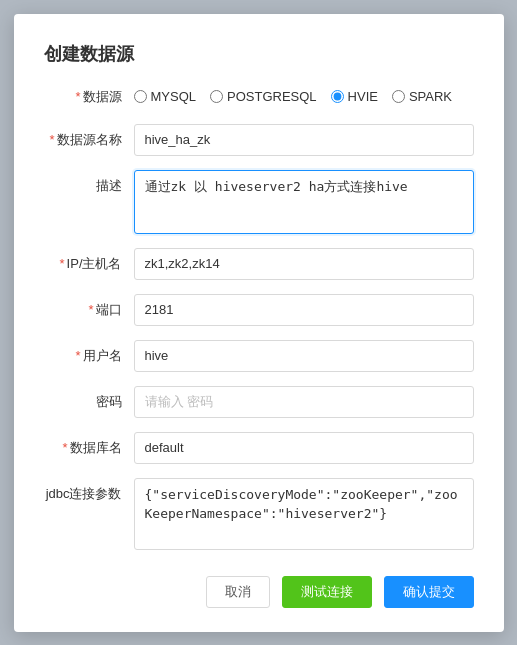 The height and width of the screenshot is (645, 517). I want to click on username-label: *用户名, so click(89, 352).